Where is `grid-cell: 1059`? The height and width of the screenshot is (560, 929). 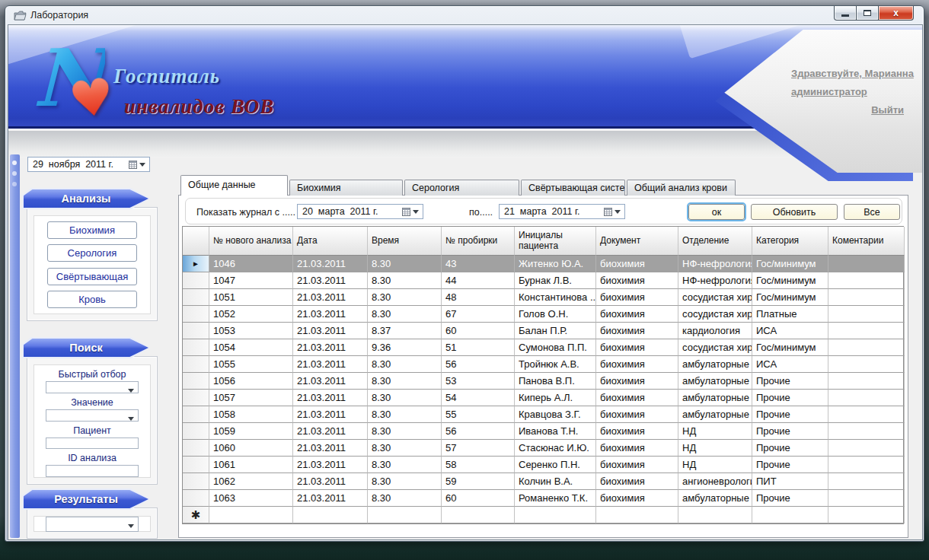
grid-cell: 1059 is located at coordinates (251, 431).